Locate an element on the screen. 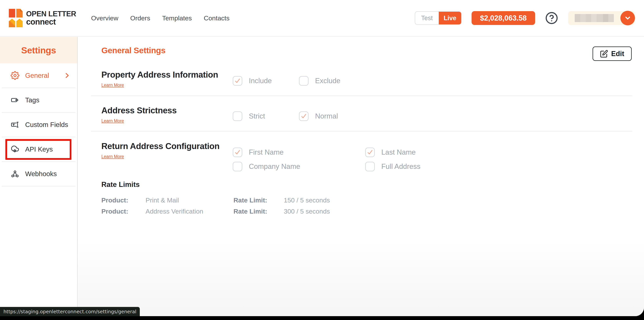  top-header: OPEN LETTER connect Overview Orders Temp… is located at coordinates (322, 18).